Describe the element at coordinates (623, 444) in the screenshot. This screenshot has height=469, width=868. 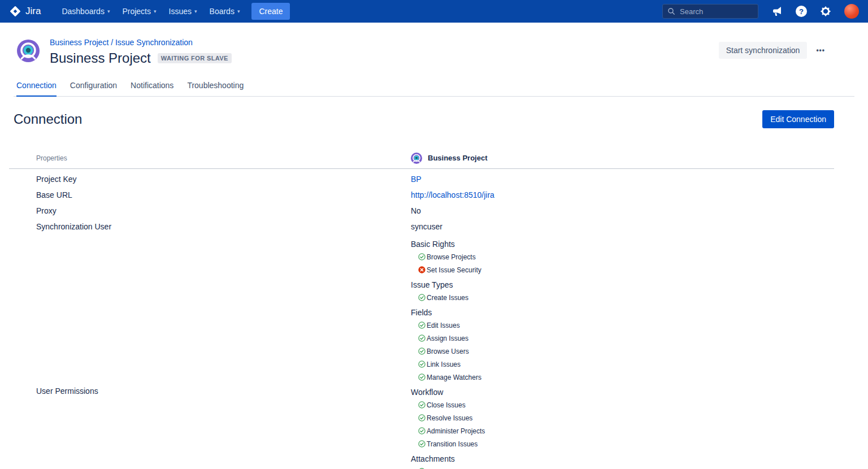
I see `permission-item: Transition Issues` at that location.